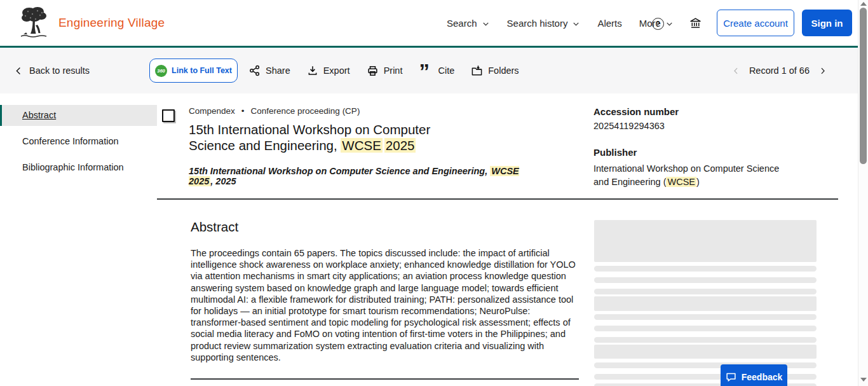 The image size is (868, 386). Describe the element at coordinates (306, 111) in the screenshot. I see `doc-type-label: Conference proceeding (CP)` at that location.